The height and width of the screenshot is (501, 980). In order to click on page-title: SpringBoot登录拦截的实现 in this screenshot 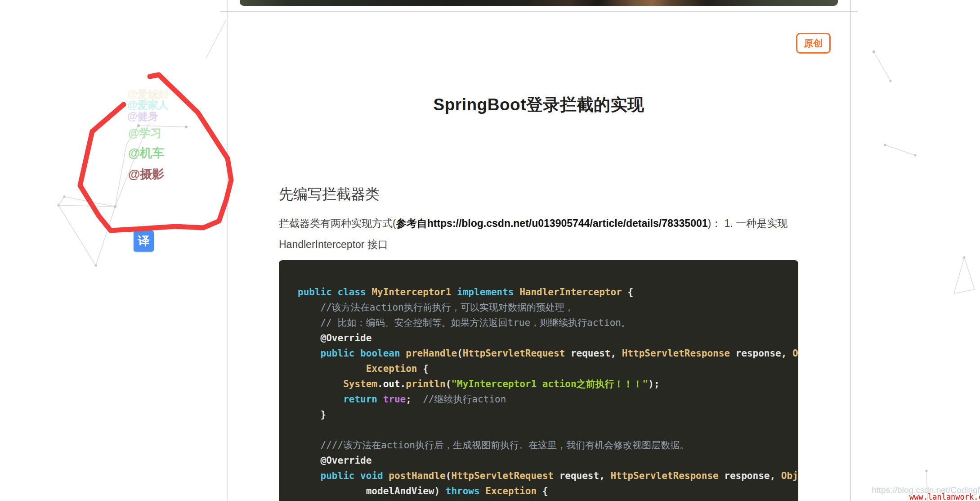, I will do `click(539, 105)`.